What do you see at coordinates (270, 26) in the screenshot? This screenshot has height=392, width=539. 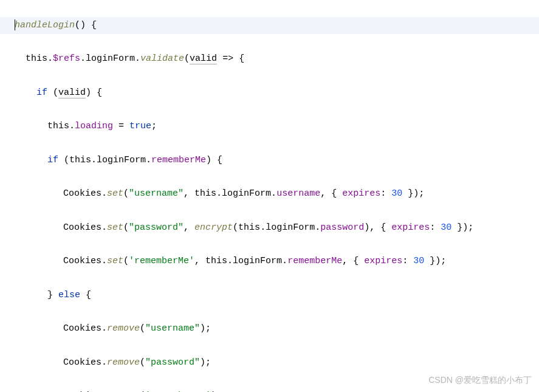 I see `code-line-highlighted: handleLogin() {` at bounding box center [270, 26].